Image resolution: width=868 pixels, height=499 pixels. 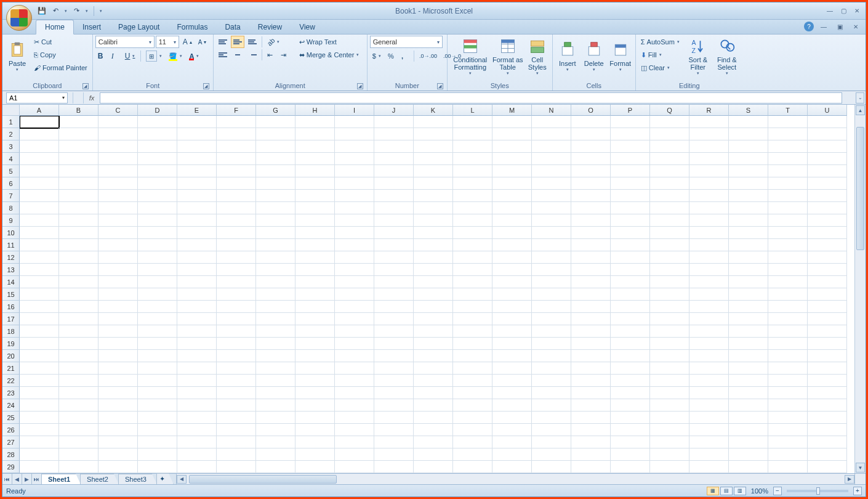 I want to click on sheet-first-button: ⏮, so click(x=7, y=479).